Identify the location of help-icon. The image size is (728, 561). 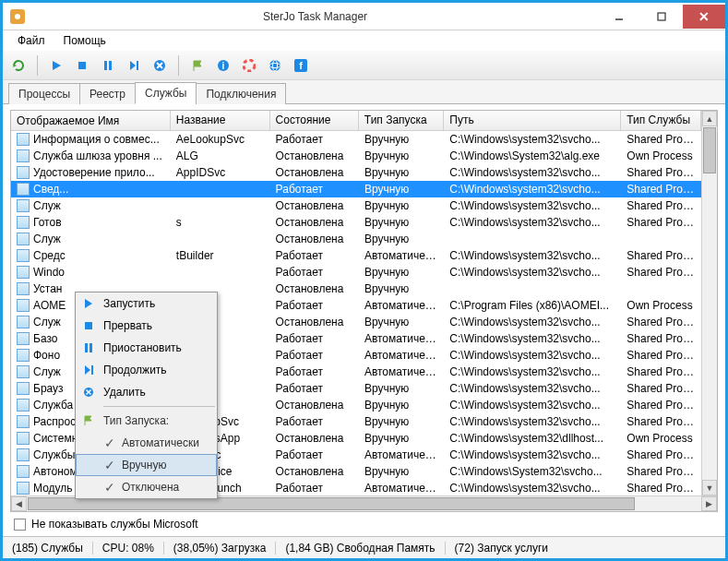
(249, 66).